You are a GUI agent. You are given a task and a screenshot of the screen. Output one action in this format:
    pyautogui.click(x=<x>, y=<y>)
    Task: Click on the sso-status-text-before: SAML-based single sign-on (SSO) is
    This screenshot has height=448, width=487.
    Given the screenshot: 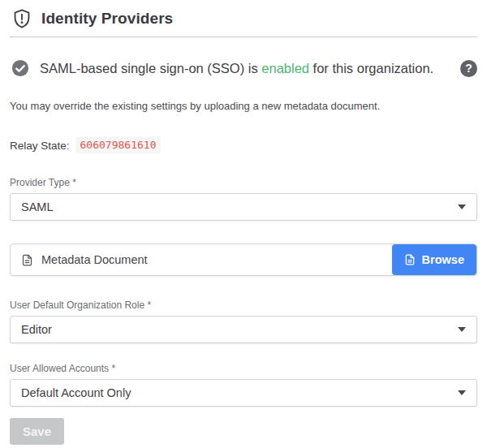 What is the action you would take?
    pyautogui.click(x=151, y=68)
    